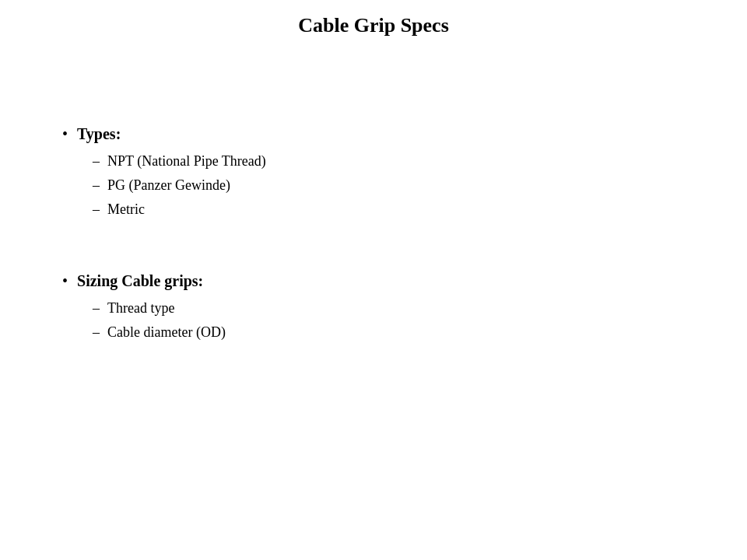 Image resolution: width=747 pixels, height=560 pixels. What do you see at coordinates (374, 308) in the screenshot?
I see `bullet-section-sizing: • Sizing Cable grips: – Thread type – Ca…` at bounding box center [374, 308].